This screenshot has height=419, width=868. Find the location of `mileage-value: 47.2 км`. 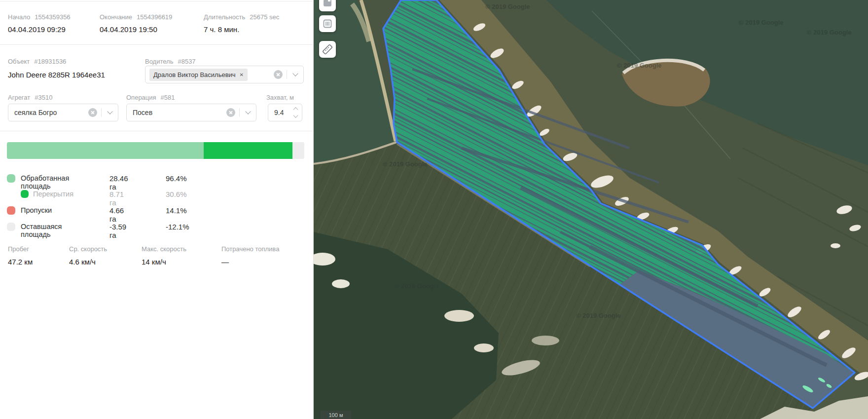

mileage-value: 47.2 км is located at coordinates (20, 262).